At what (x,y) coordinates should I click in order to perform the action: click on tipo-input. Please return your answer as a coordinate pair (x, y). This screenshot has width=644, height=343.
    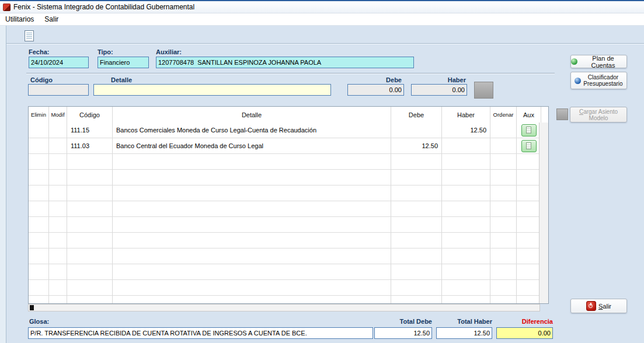
    Looking at the image, I should click on (123, 62).